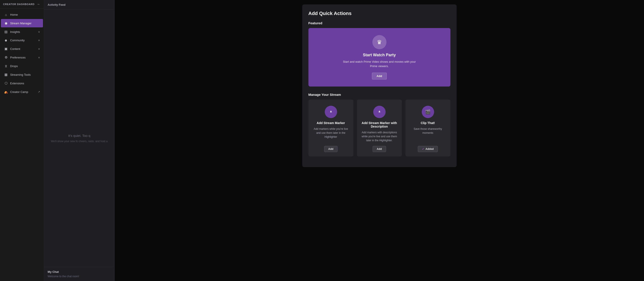 The width and height of the screenshot is (644, 281). What do you see at coordinates (22, 145) in the screenshot?
I see `sidebar-nav: ⌂Home◉Stream Manager▤Insights∨☻Community…` at bounding box center [22, 145].